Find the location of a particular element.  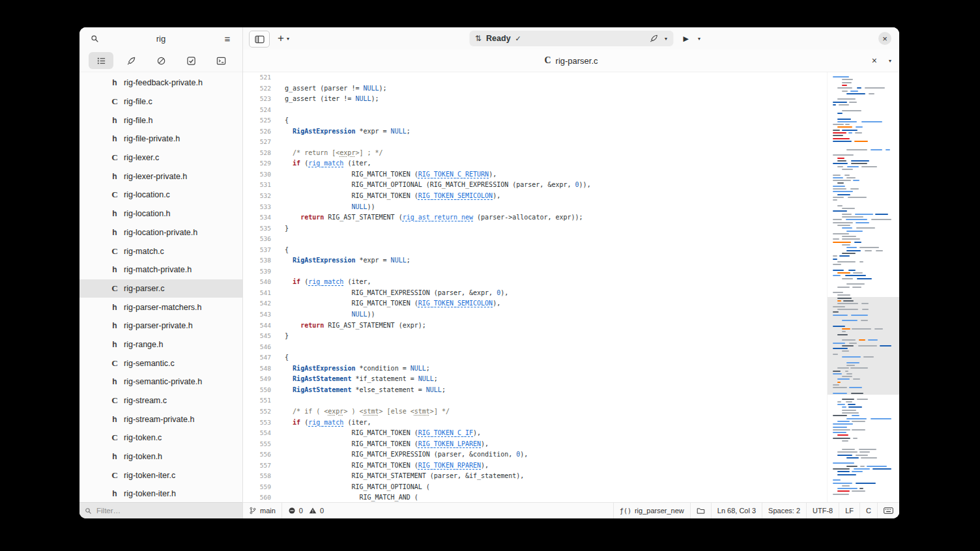

run-button: ▶ is located at coordinates (686, 39).